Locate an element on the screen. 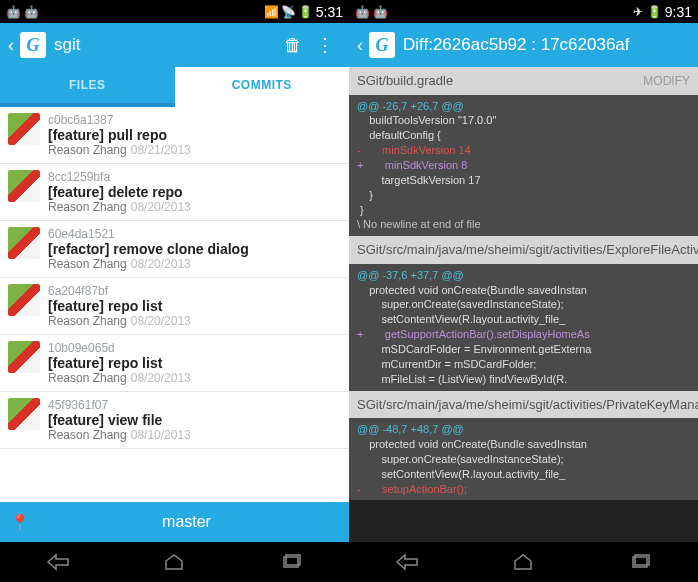 The height and width of the screenshot is (582, 698). diff-line: + getSupportActionBar().setDisplayHomeAs is located at coordinates (524, 334).